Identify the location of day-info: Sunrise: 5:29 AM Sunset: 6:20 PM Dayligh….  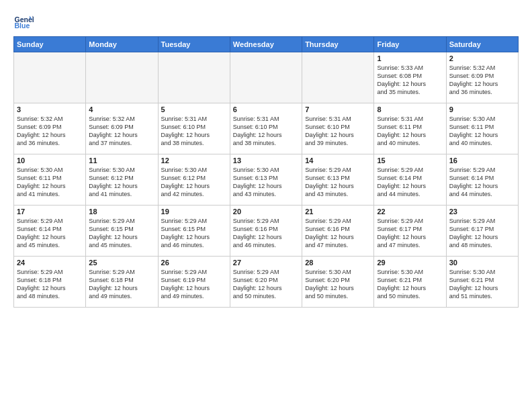
(266, 285).